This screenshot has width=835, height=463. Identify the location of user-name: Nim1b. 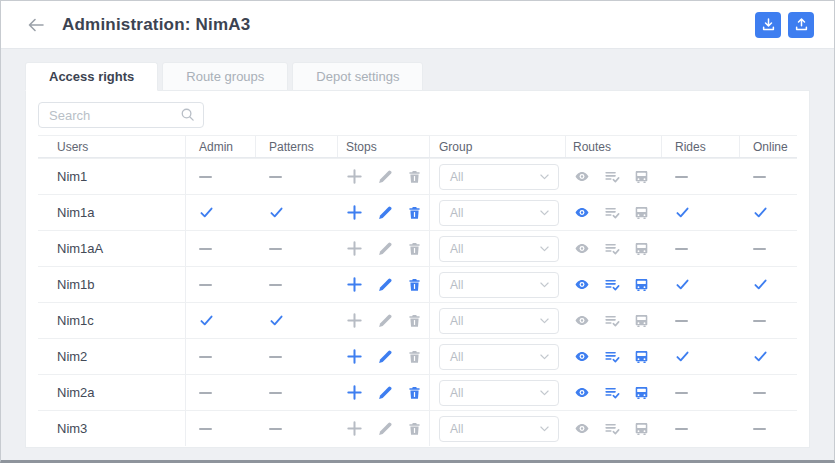
(76, 284).